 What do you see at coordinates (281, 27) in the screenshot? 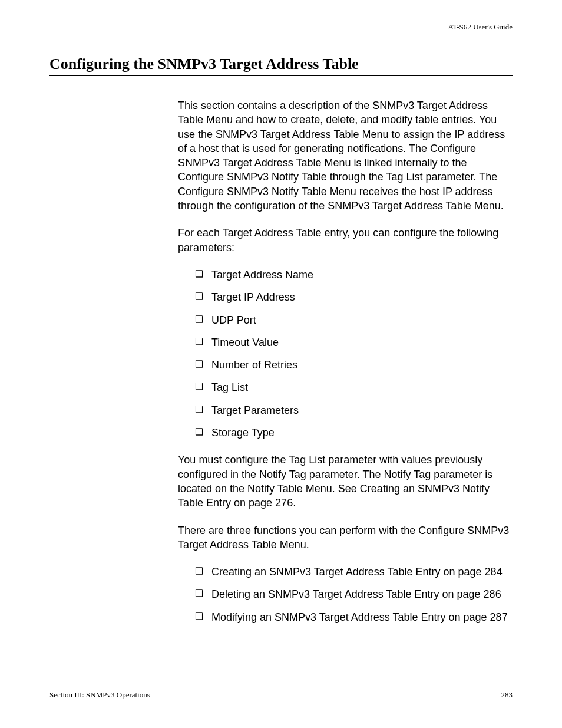
I see `header-guide-title: AT-S62 User's Guide` at bounding box center [281, 27].